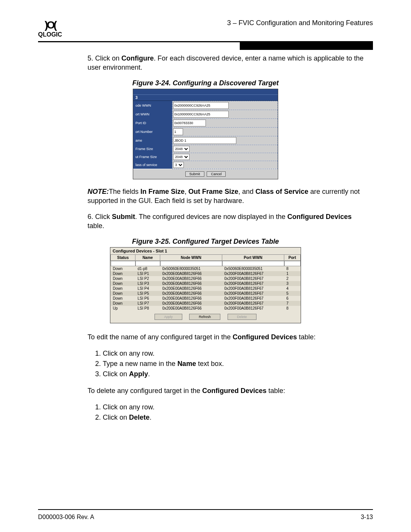 The image size is (411, 532). Describe the element at coordinates (226, 222) in the screenshot. I see `step-6: 6. Click Submit. The configured devices …` at that location.